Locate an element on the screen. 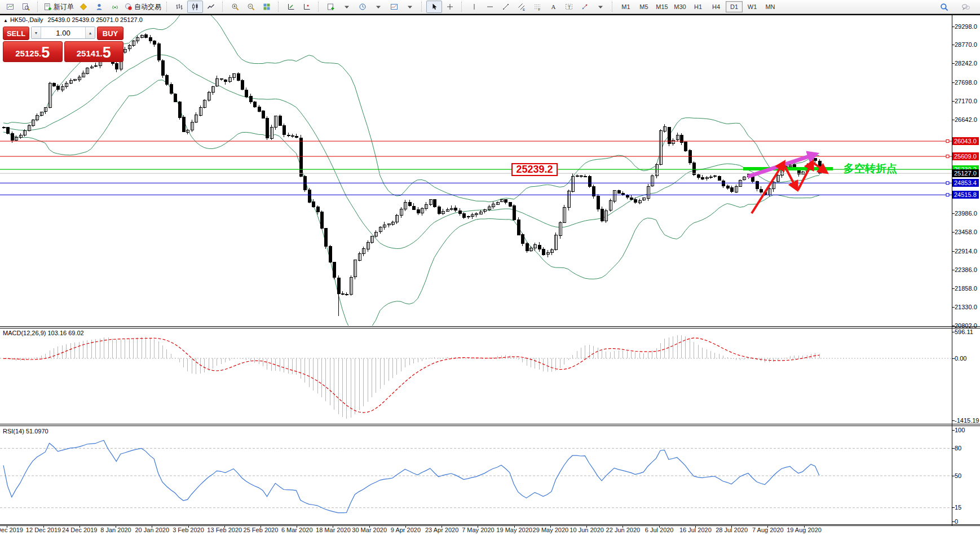 This screenshot has width=980, height=535. tile-windows-icon is located at coordinates (267, 7).